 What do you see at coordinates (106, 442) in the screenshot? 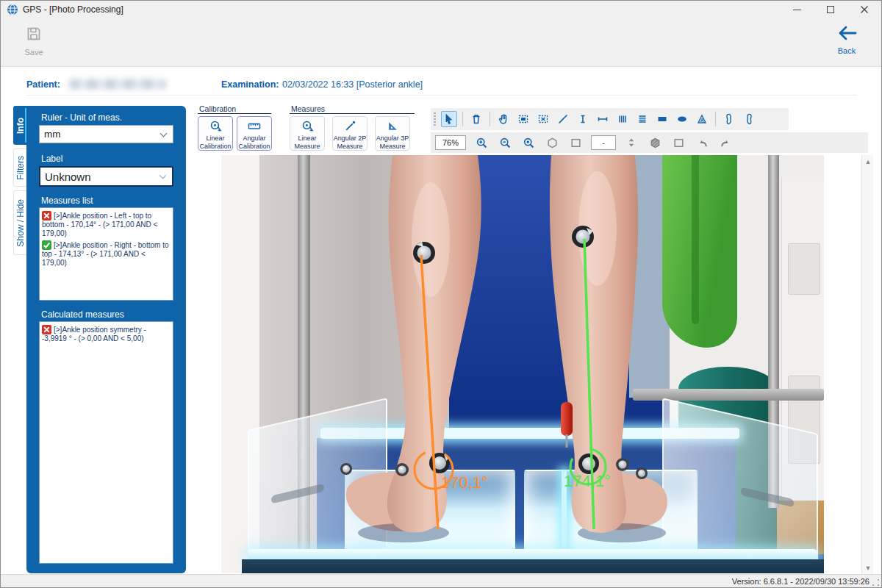
I see `calculated-measures-listbox: [>]Ankle position symmetry - -3,9919 ° -…` at bounding box center [106, 442].